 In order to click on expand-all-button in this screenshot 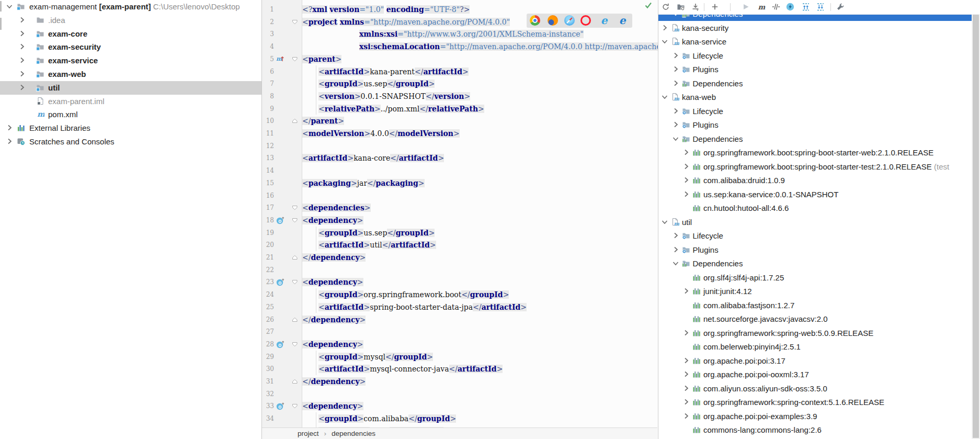, I will do `click(806, 7)`.